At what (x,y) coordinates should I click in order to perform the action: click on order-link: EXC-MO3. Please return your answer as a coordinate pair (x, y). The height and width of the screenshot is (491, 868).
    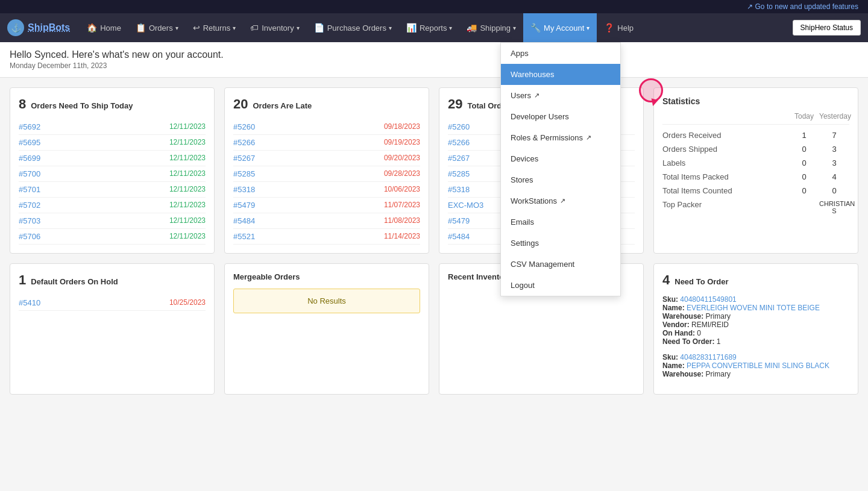
    Looking at the image, I should click on (465, 205).